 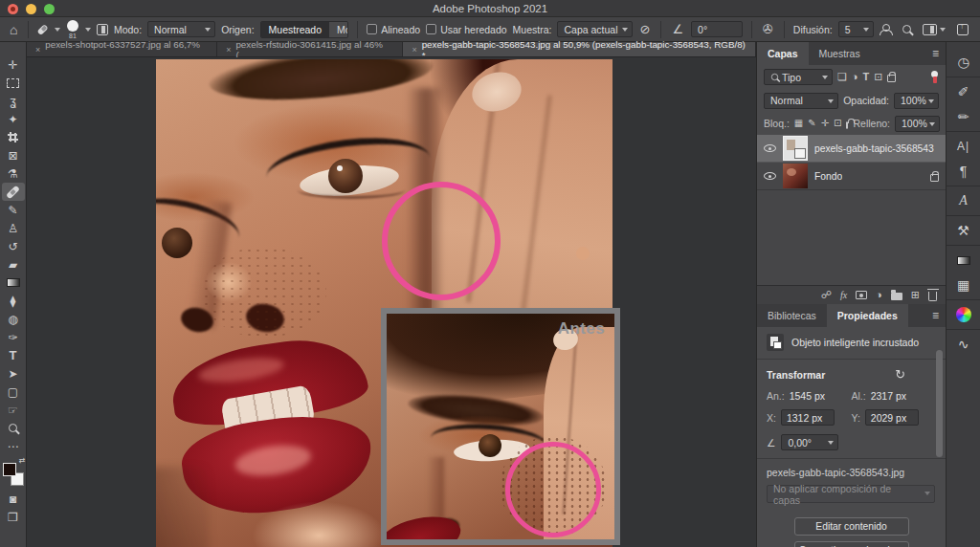 What do you see at coordinates (88, 30) in the screenshot?
I see `chevron-down-icon` at bounding box center [88, 30].